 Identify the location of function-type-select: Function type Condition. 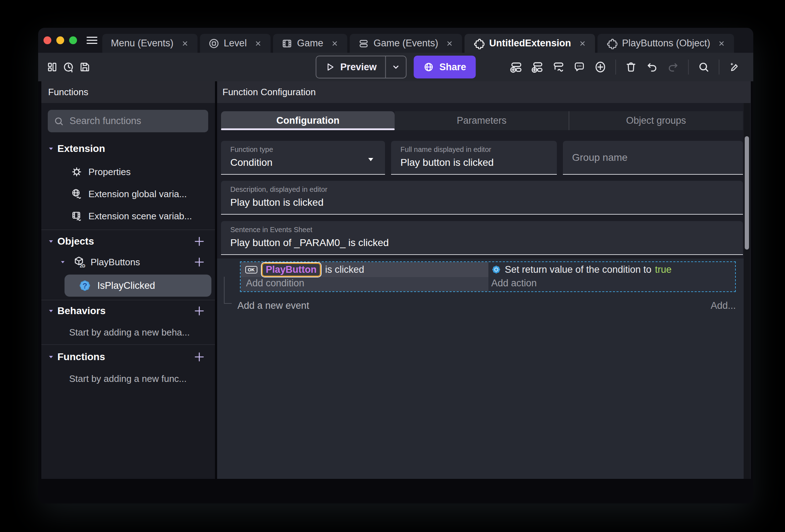
(303, 158).